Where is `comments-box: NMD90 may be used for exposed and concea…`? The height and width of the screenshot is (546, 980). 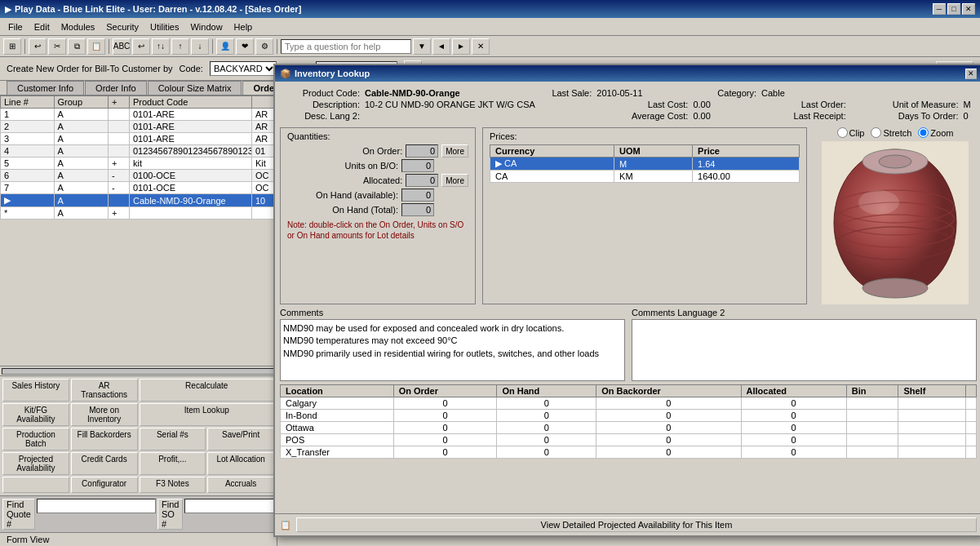 comments-box: NMD90 may be used for exposed and concea… is located at coordinates (452, 350).